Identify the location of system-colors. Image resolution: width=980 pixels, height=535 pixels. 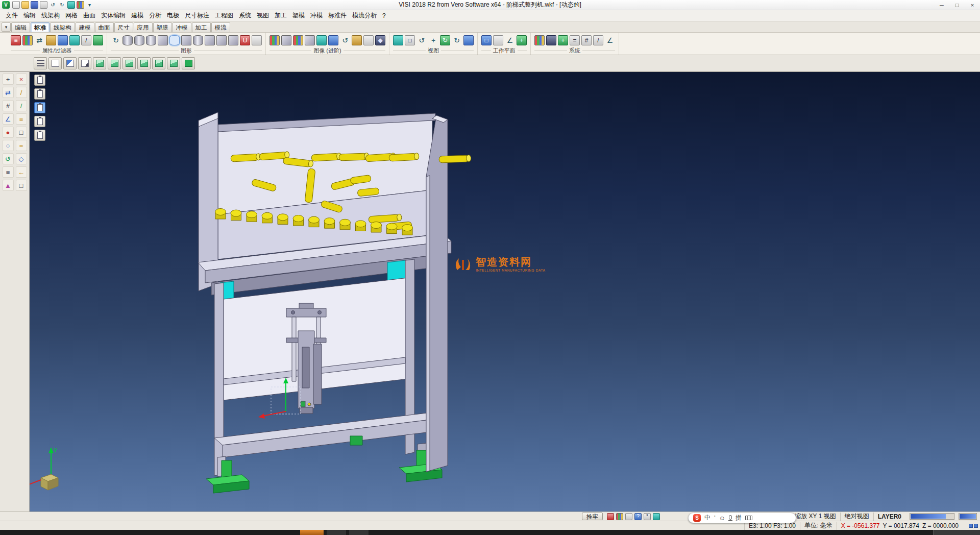
(540, 40).